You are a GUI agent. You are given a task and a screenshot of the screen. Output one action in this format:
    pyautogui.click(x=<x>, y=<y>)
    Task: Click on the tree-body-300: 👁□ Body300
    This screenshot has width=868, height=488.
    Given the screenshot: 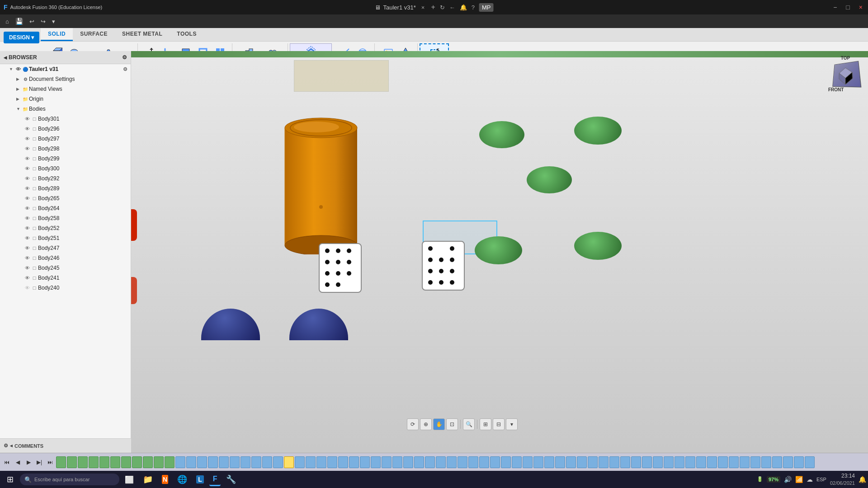 What is the action you would take?
    pyautogui.click(x=65, y=169)
    